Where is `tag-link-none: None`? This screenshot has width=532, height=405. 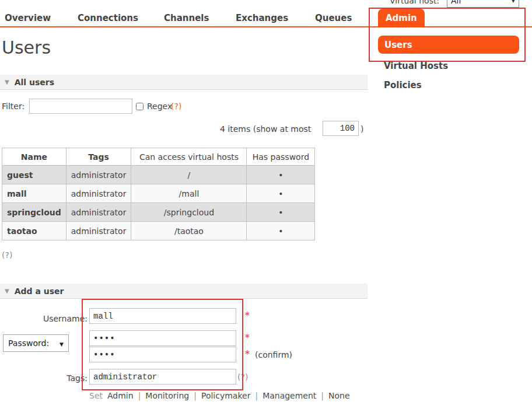 tag-link-none: None is located at coordinates (340, 396).